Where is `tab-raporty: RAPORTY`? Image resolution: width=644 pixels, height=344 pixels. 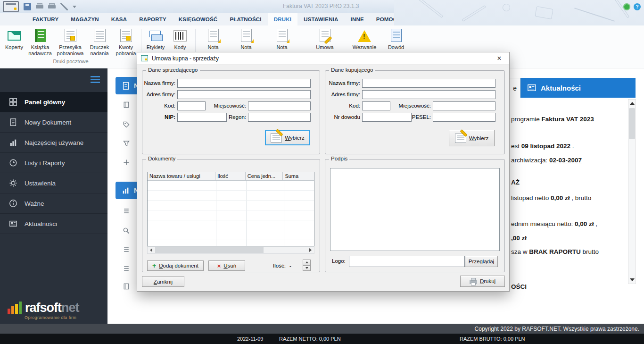
tab-raporty: RAPORTY is located at coordinates (153, 19).